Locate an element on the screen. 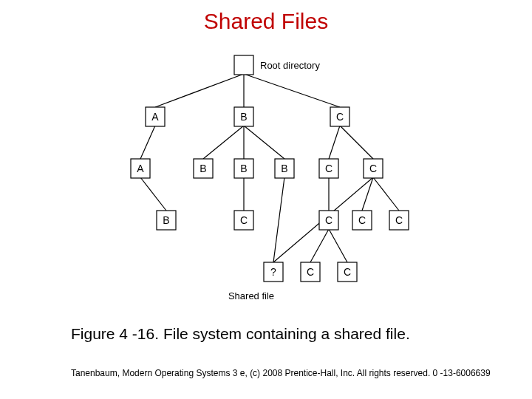 This screenshot has height=399, width=532. credit-line: Tanenbaum, Modern Operating Systems 3 e,… is located at coordinates (266, 373).